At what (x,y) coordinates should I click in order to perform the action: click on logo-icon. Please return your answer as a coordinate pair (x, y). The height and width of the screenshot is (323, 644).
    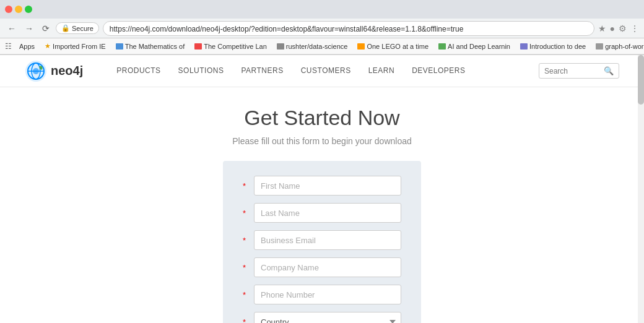
    Looking at the image, I should click on (36, 71).